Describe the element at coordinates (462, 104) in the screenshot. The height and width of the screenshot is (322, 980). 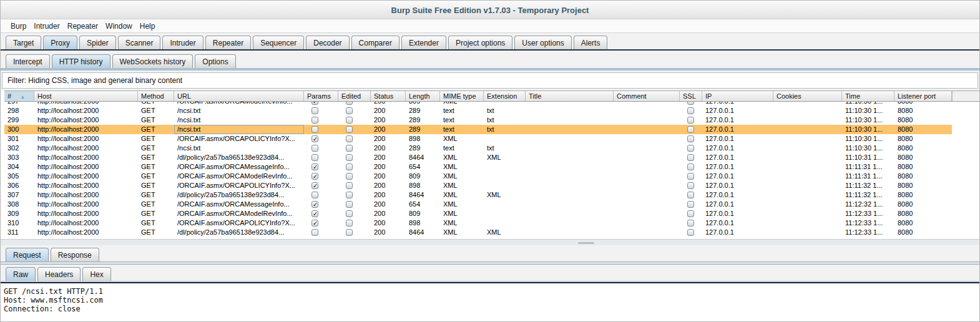
I see `cell-mime: XML` at that location.